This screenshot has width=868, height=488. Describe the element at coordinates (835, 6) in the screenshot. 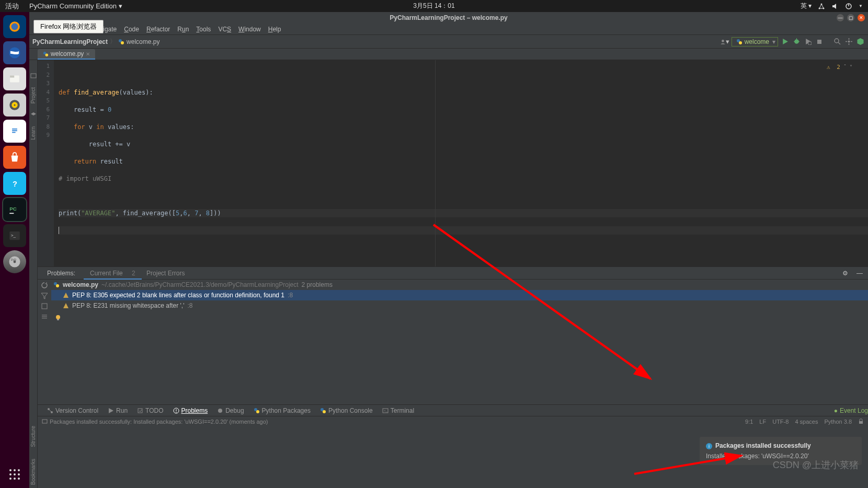

I see `volume-icon` at that location.